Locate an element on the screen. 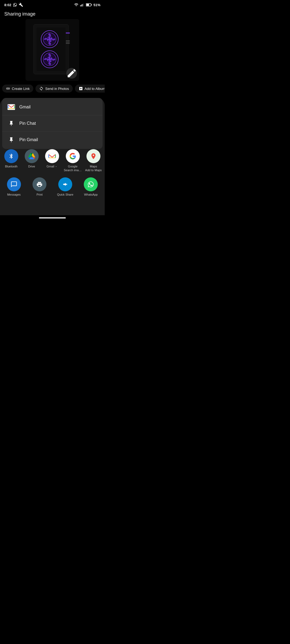 The width and height of the screenshot is (290, 644). add-to-album-button: Add to Album is located at coordinates (90, 89).